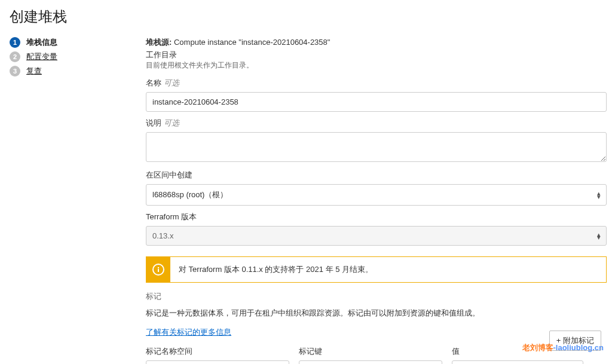  I want to click on tags-description: 标记是一种元数据体系，可用于在租户中组织和跟踪资源。标记由可以附加到资源的键和值…, so click(377, 313).